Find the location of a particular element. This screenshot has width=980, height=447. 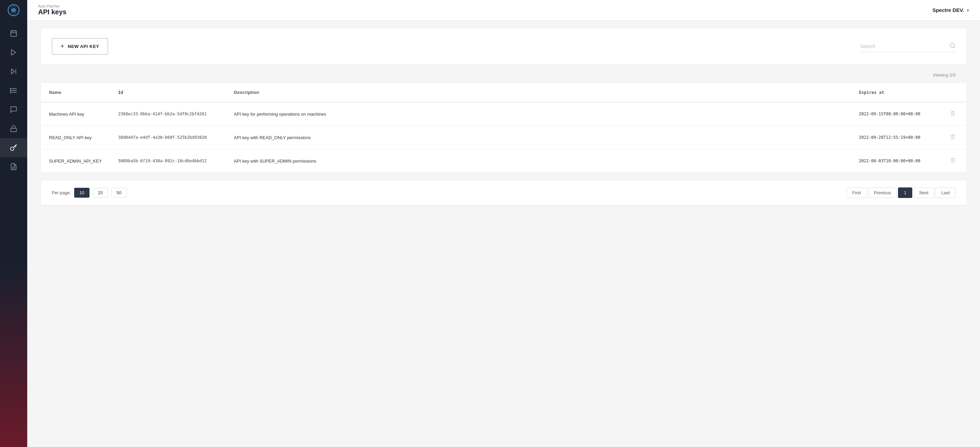

logo is located at coordinates (14, 10).